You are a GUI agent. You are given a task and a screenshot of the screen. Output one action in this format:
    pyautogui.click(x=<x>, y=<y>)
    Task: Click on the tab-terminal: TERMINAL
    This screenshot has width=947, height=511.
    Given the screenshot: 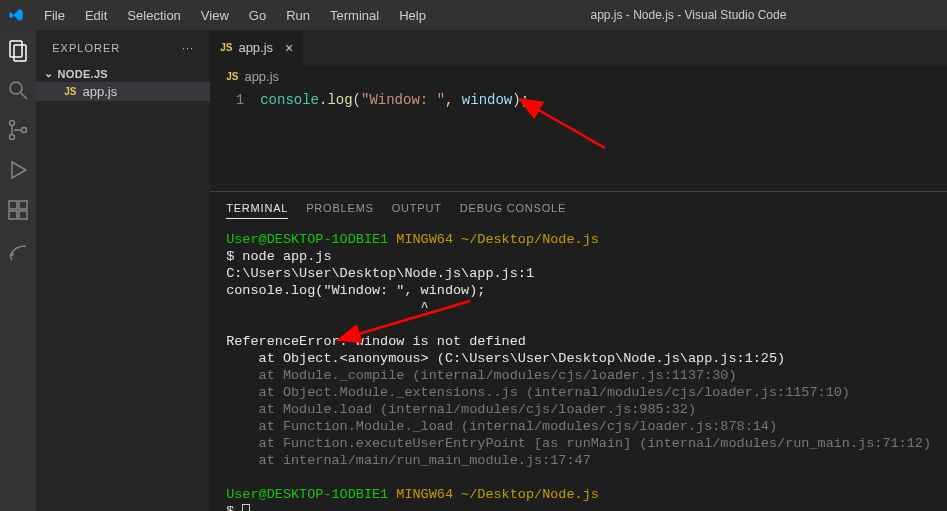 What is the action you would take?
    pyautogui.click(x=257, y=208)
    